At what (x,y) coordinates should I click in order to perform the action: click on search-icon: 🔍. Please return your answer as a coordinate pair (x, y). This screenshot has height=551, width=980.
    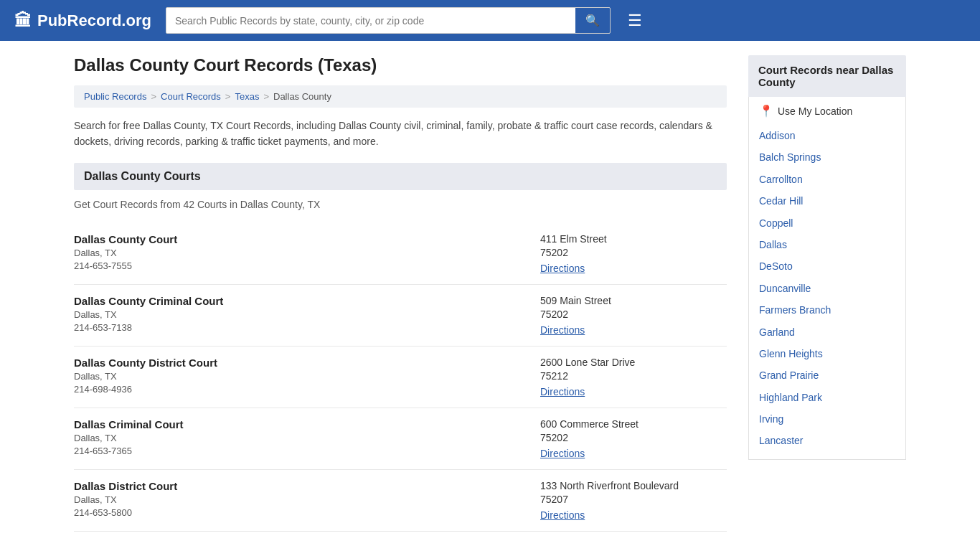
    Looking at the image, I should click on (593, 20).